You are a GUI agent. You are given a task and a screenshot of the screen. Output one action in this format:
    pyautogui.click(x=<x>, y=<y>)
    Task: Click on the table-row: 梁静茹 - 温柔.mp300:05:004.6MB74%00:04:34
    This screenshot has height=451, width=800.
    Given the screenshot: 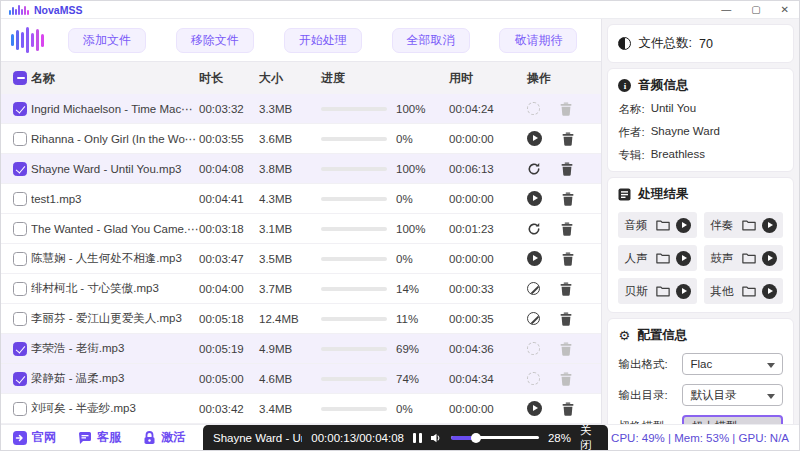 What is the action you would take?
    pyautogui.click(x=301, y=379)
    